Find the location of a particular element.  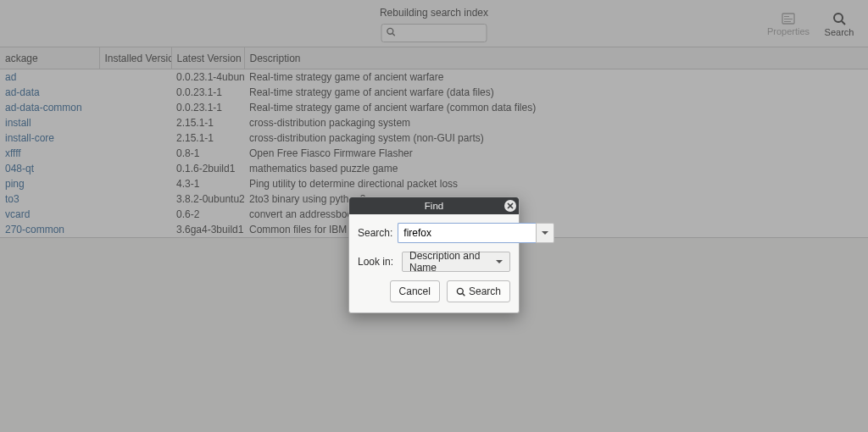

dialog-body: Search: Look in: Description and Name Ca… is located at coordinates (434, 263).